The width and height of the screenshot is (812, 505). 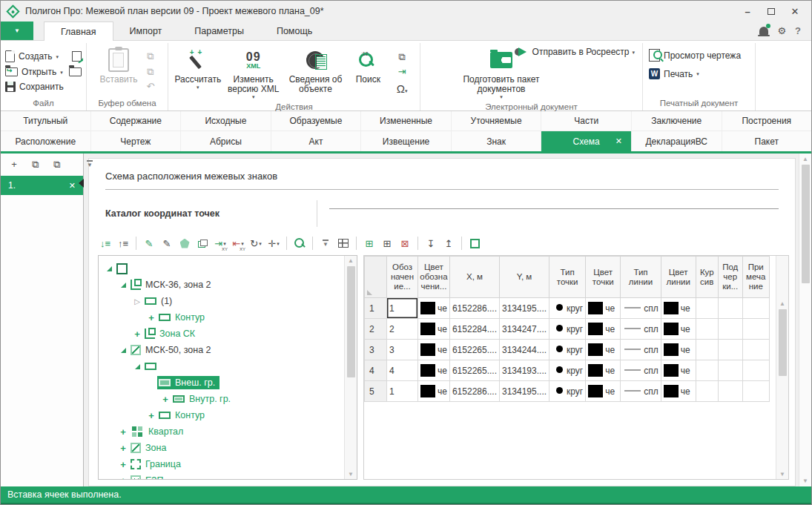 What do you see at coordinates (57, 164) in the screenshot?
I see `toolbar-duplicate-all-tabs-icon: ⧉` at bounding box center [57, 164].